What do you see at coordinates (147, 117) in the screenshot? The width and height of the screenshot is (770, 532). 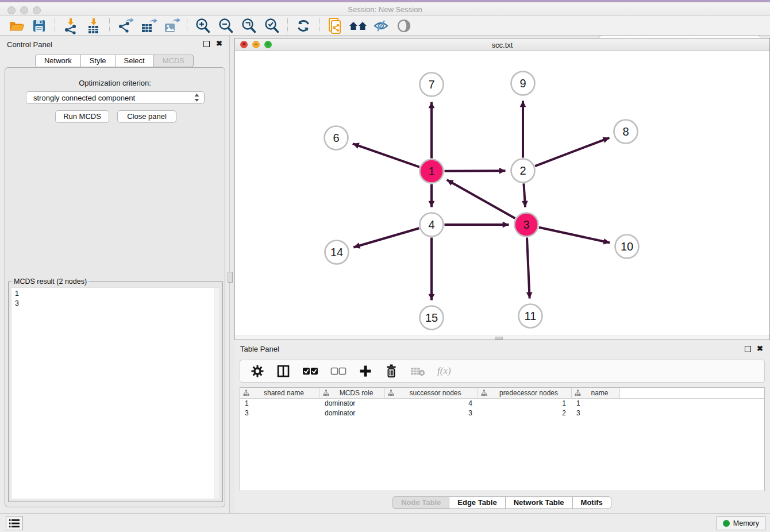 I see `close-panel-button: Close panel` at bounding box center [147, 117].